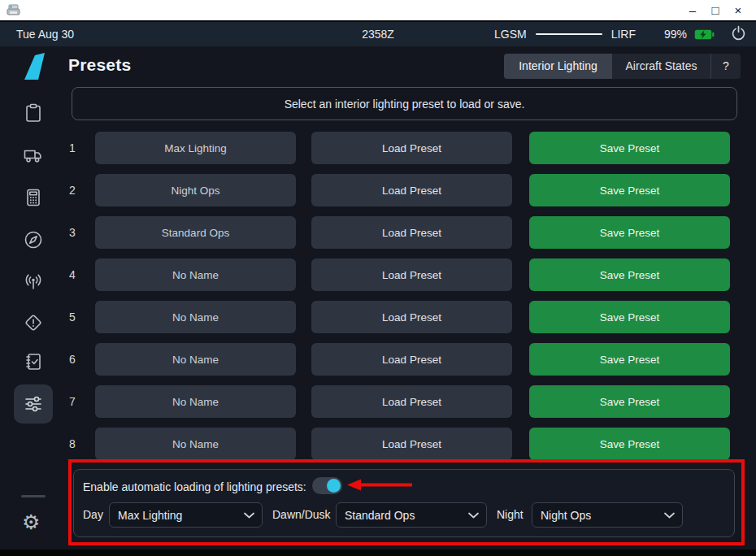 The height and width of the screenshot is (556, 756). I want to click on status-bar: Tue Aug 30 2358Z LGSM LIRF 99%, so click(378, 34).